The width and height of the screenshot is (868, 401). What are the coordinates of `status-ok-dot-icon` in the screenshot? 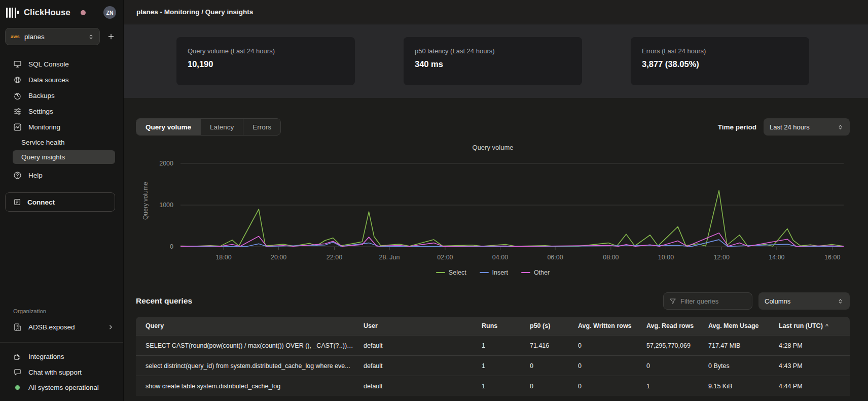 It's located at (17, 388).